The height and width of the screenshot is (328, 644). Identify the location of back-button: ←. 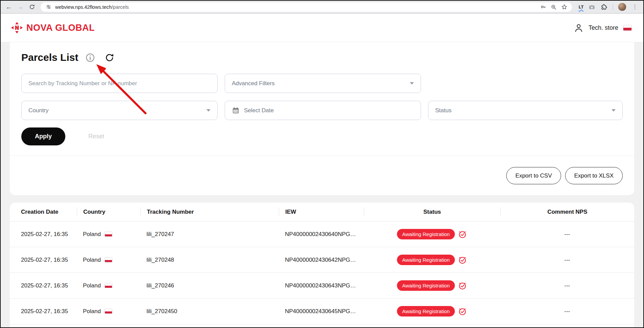
(9, 7).